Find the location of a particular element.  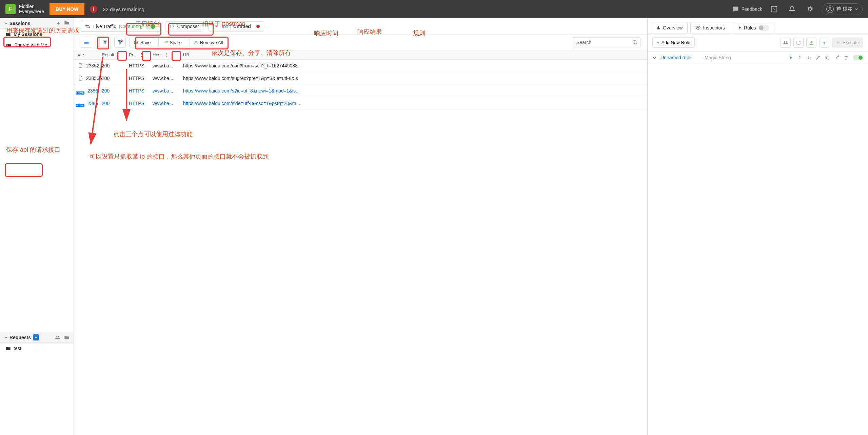

tab-inspectors: Inspectors is located at coordinates (710, 28).